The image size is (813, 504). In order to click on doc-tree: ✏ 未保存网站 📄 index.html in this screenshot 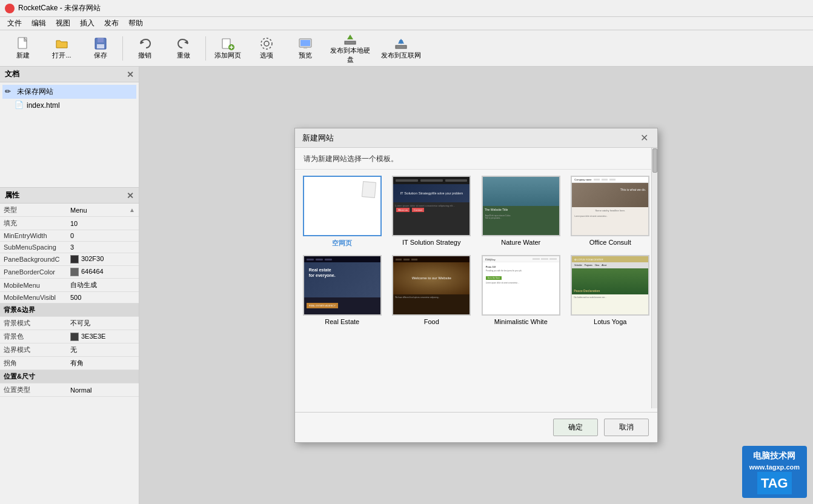, I will do `click(69, 98)`.